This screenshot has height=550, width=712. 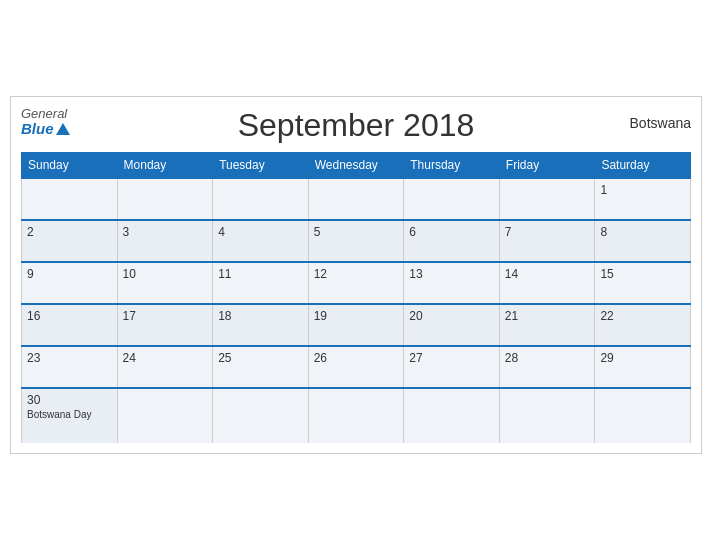 What do you see at coordinates (512, 274) in the screenshot?
I see `day-number: 14` at bounding box center [512, 274].